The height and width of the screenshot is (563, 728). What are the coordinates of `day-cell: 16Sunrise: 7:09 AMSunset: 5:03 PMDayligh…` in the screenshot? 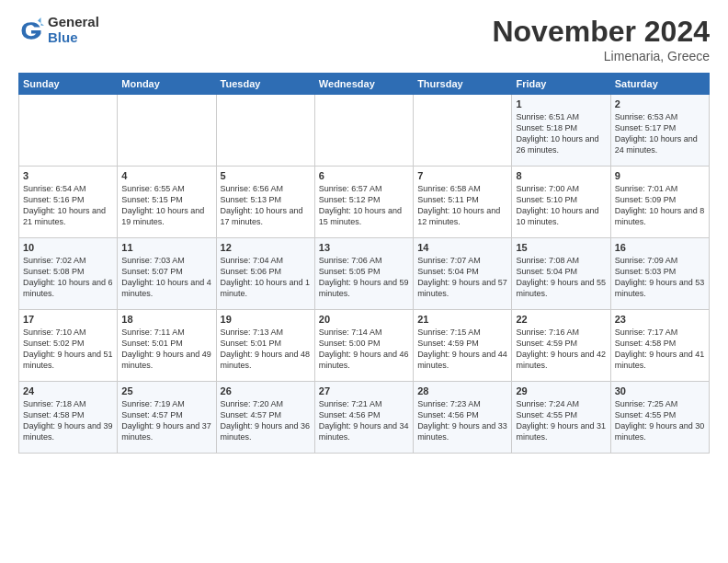 It's located at (660, 274).